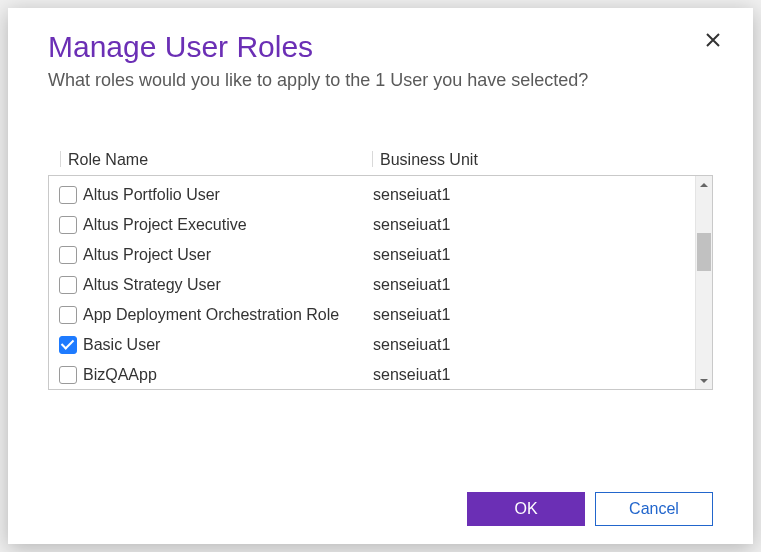 The image size is (761, 552). I want to click on table-row: Altus Strategy Usersenseiuat1, so click(380, 285).